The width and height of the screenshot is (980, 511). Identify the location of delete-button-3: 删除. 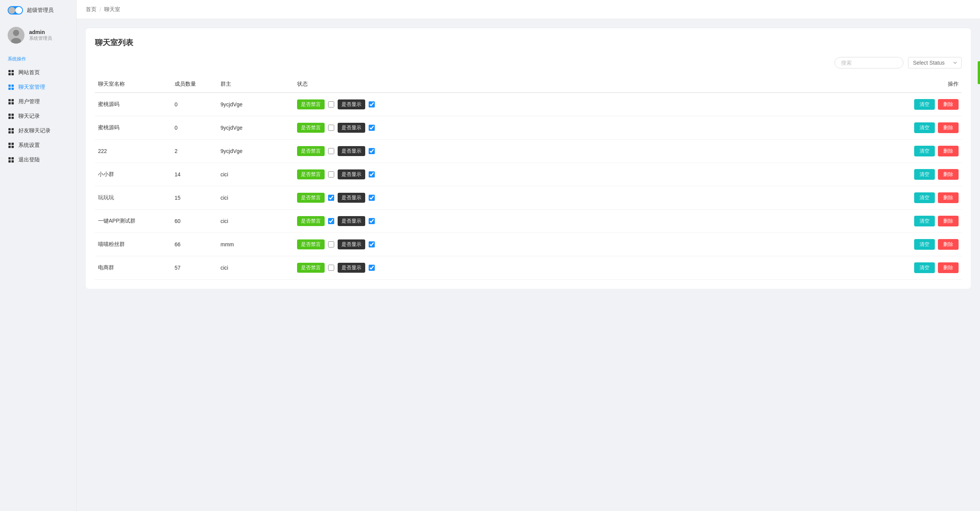
(948, 174).